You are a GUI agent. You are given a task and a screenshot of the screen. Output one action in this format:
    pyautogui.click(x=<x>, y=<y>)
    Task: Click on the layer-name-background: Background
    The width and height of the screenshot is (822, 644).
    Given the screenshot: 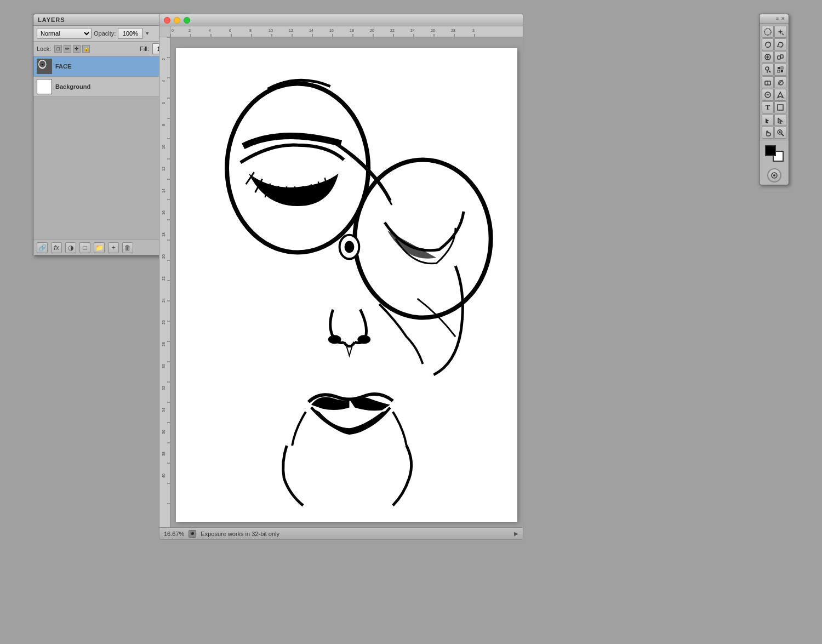 What is the action you would take?
    pyautogui.click(x=73, y=87)
    